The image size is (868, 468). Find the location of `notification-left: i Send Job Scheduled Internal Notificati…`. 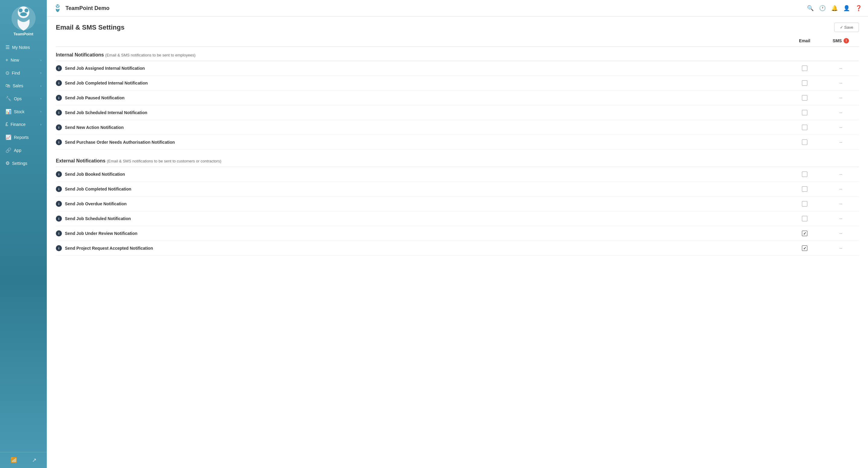

notification-left: i Send Job Scheduled Internal Notificati… is located at coordinates (421, 113).